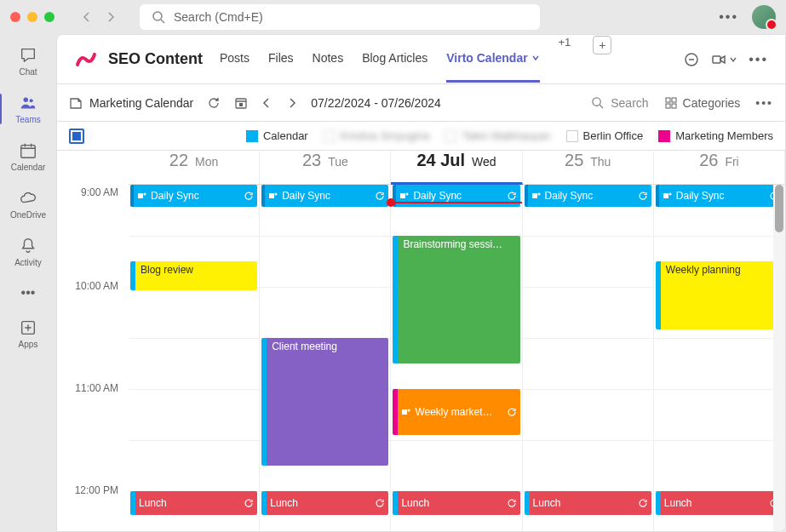 Image resolution: width=786 pixels, height=532 pixels. What do you see at coordinates (602, 45) in the screenshot?
I see `add-tab-button: +` at bounding box center [602, 45].